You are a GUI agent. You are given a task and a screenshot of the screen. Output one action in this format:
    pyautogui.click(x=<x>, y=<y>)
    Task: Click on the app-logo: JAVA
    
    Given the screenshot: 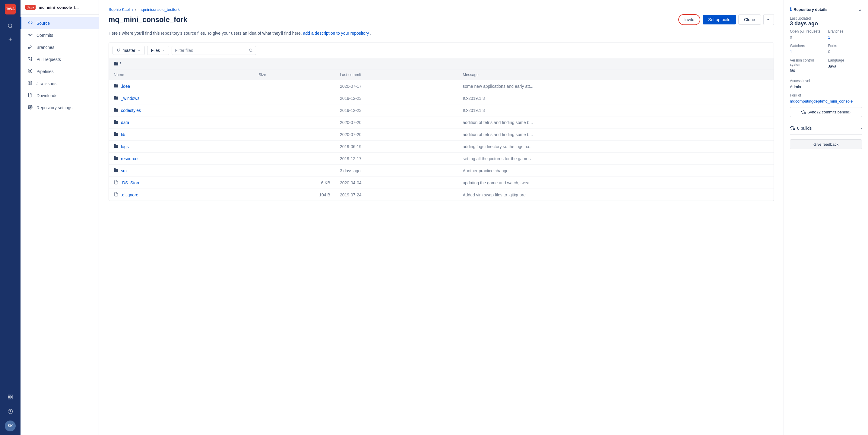 What is the action you would take?
    pyautogui.click(x=10, y=9)
    